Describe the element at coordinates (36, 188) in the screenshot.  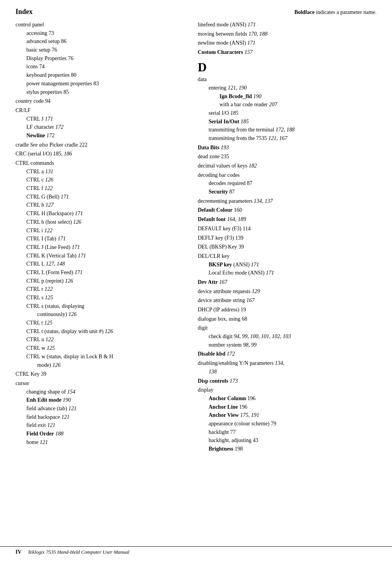
I see `entry-text: CTRL f` at that location.